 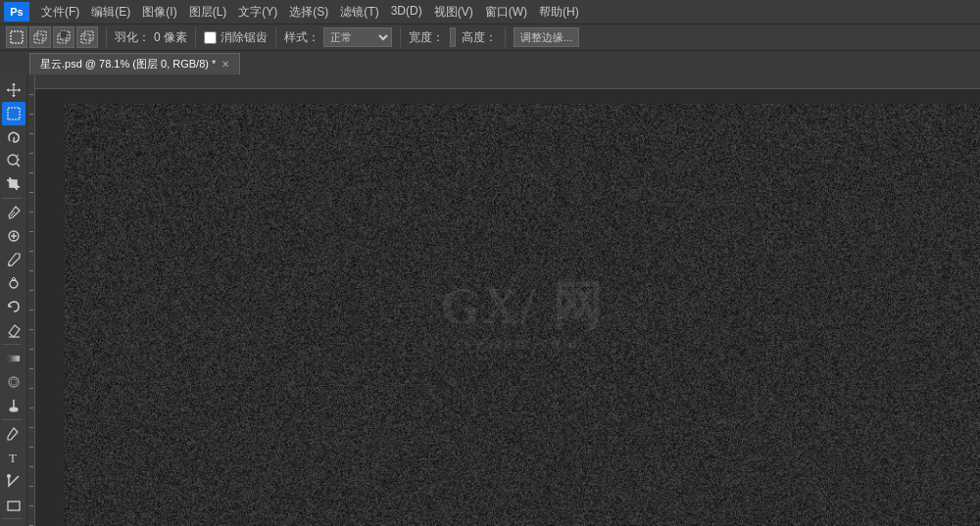 I want to click on menubar-items: 文件(F)编辑(E)图像(I)图层(L)文字(Y)选择(S)滤镜(T)3D(D)…, so click(x=310, y=12).